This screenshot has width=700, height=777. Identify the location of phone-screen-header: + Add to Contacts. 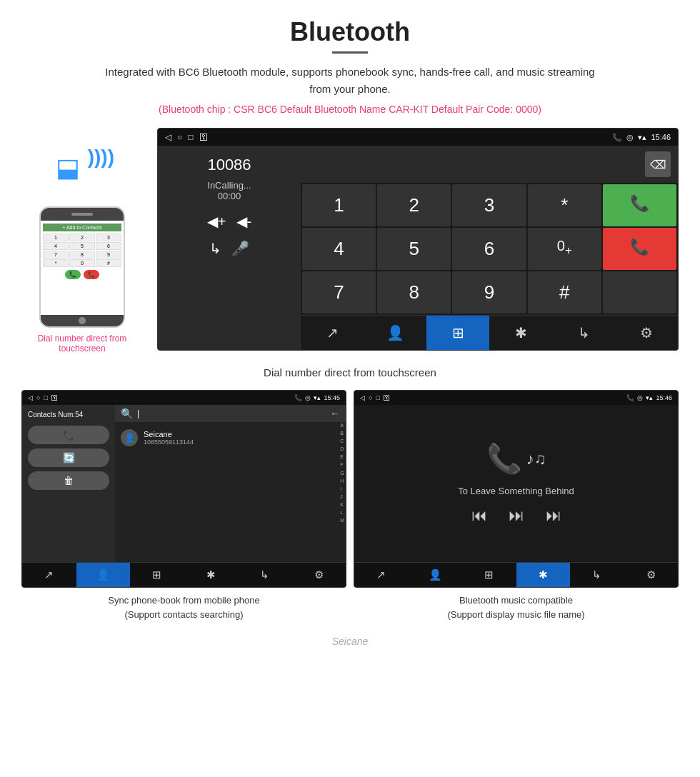
(82, 227).